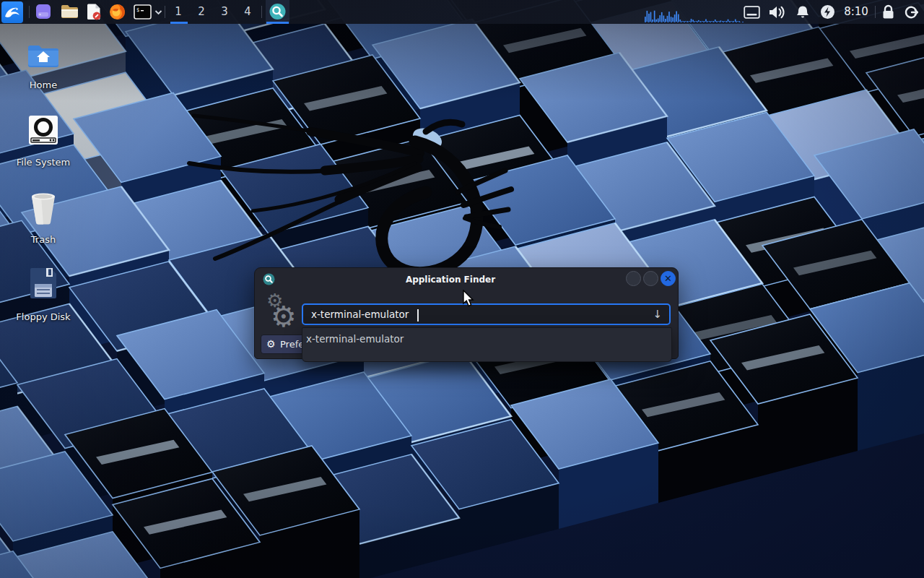 The width and height of the screenshot is (924, 578). What do you see at coordinates (271, 344) in the screenshot?
I see `preferences-gear-icon: ⚙` at bounding box center [271, 344].